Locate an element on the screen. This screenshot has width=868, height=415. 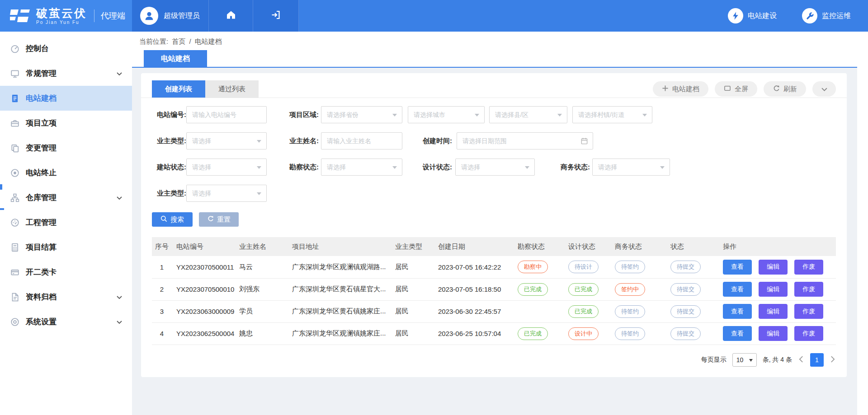
sidebar-item-warehouse-mgmt: 仓库管理 is located at coordinates (66, 198).